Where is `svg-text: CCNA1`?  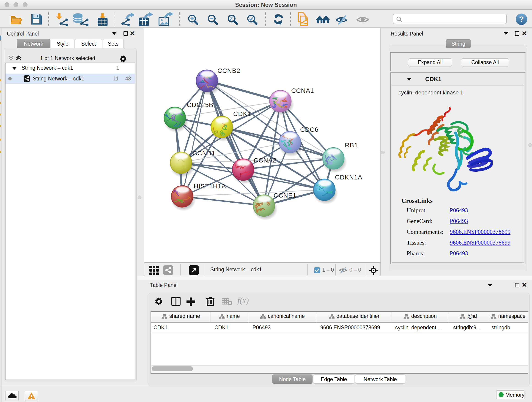 svg-text: CCNA1 is located at coordinates (303, 91).